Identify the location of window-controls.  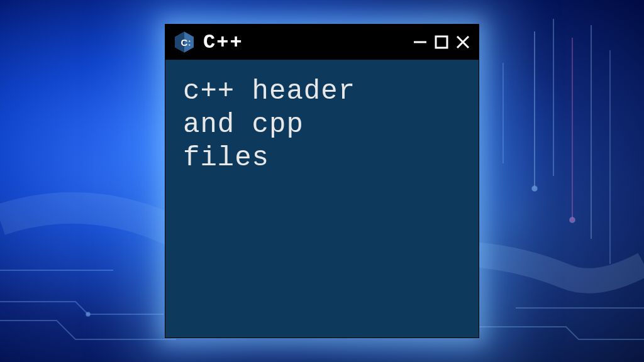
(441, 42).